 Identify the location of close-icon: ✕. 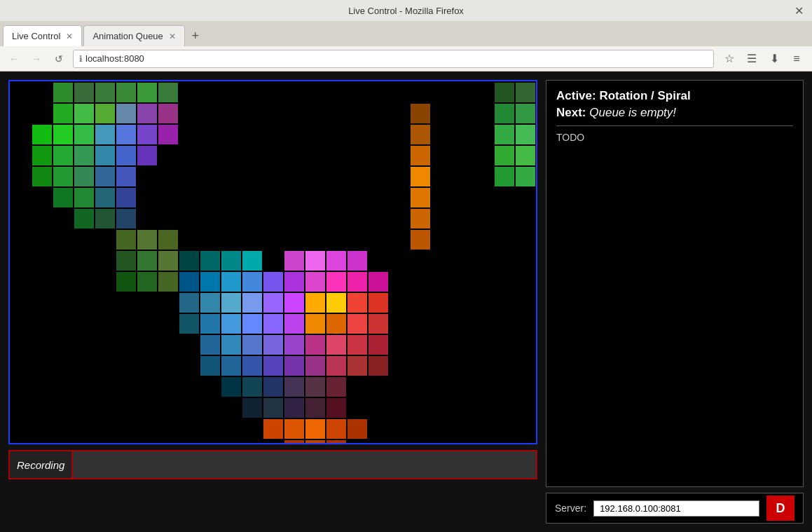
(799, 11).